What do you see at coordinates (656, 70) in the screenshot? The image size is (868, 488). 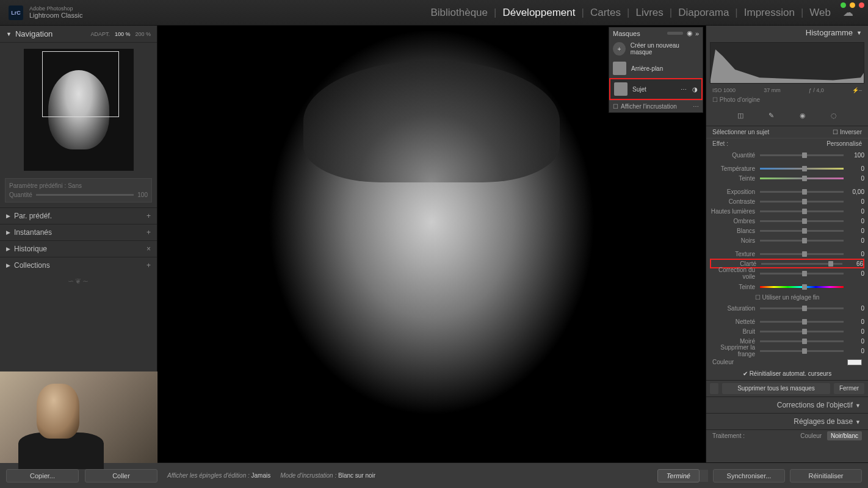 I see `masks-panel: Masques ◉ » + Créer un nouveau masque Ar…` at bounding box center [656, 70].